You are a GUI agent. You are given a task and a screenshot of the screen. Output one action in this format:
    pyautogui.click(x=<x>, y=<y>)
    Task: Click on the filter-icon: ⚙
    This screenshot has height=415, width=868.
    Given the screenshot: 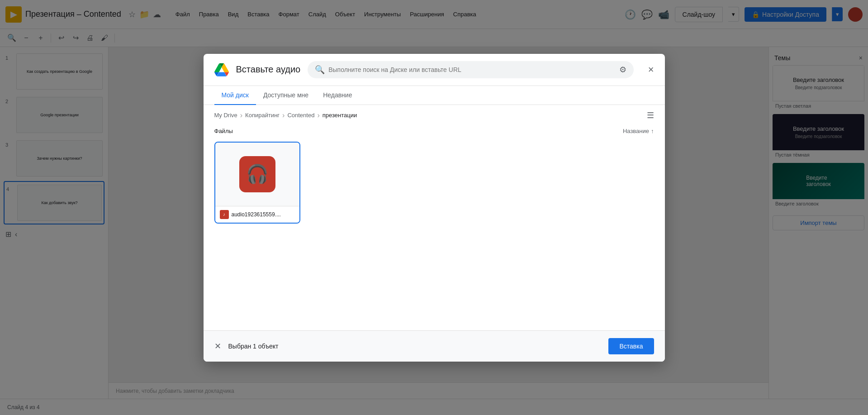 What is the action you would take?
    pyautogui.click(x=623, y=70)
    